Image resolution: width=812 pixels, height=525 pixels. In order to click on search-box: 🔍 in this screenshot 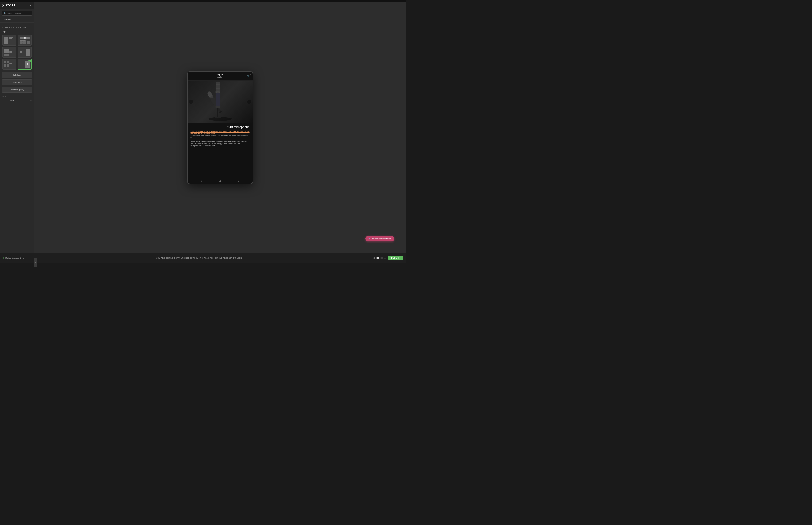, I will do `click(17, 13)`.